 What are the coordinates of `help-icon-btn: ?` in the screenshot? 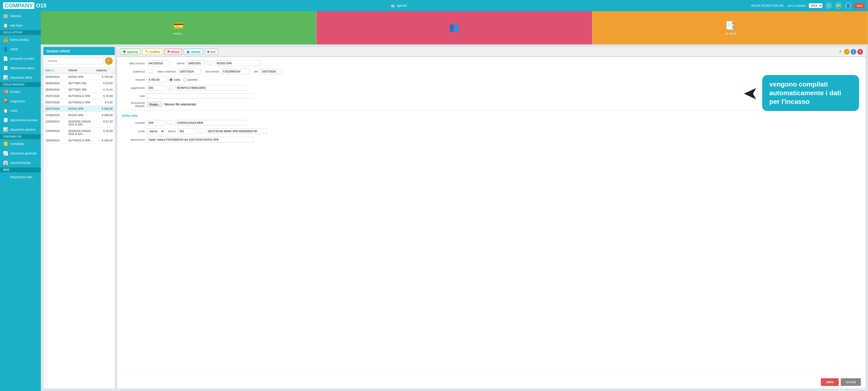 It's located at (829, 5).